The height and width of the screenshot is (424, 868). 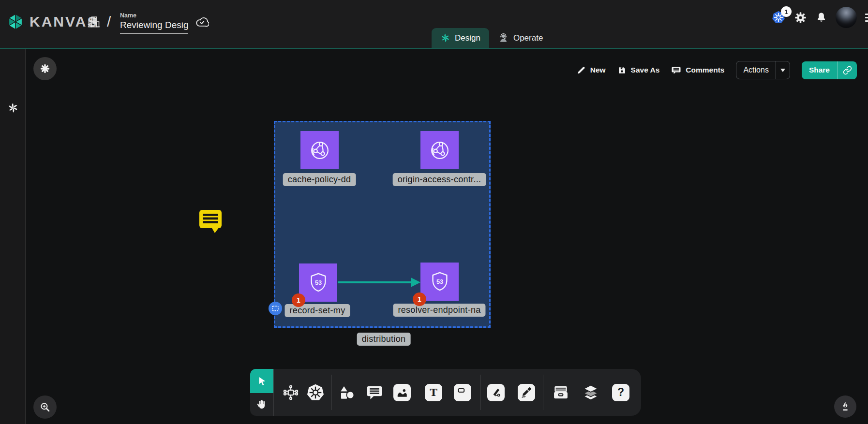 I want to click on kubernetes-count-badge: 1, so click(x=786, y=12).